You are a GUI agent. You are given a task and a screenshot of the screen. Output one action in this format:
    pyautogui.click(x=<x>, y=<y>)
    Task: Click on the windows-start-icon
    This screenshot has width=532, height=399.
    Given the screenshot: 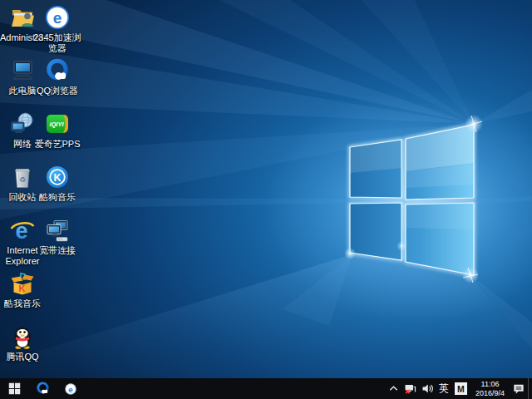 What is the action you would take?
    pyautogui.click(x=15, y=389)
    